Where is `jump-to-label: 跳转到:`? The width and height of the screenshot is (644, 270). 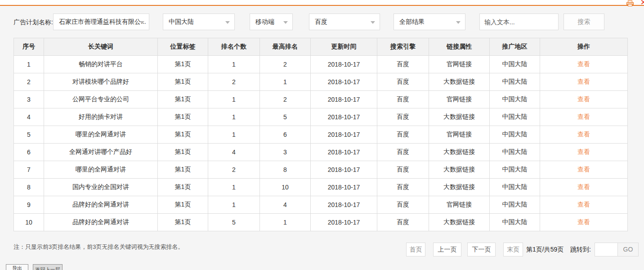
jump-to-label: 跳转到: is located at coordinates (581, 249).